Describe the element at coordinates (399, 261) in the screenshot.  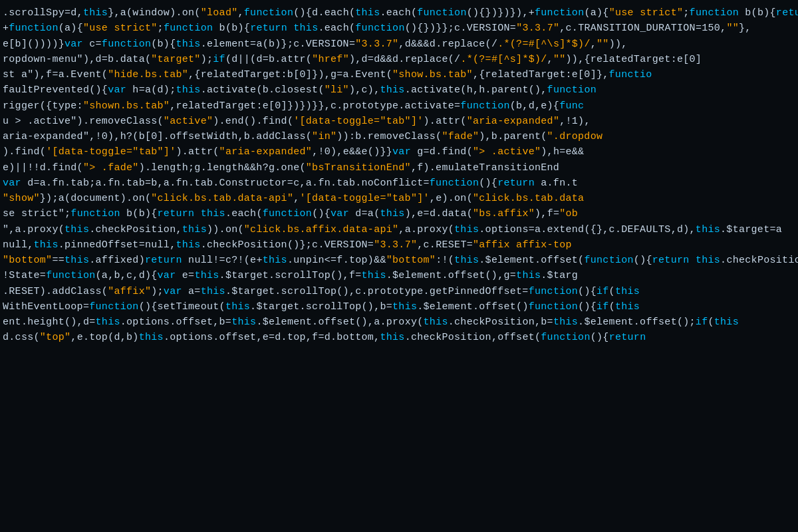
I see `code-line: "bottom"==this.affixed)return null!=c?!(…` at that location.